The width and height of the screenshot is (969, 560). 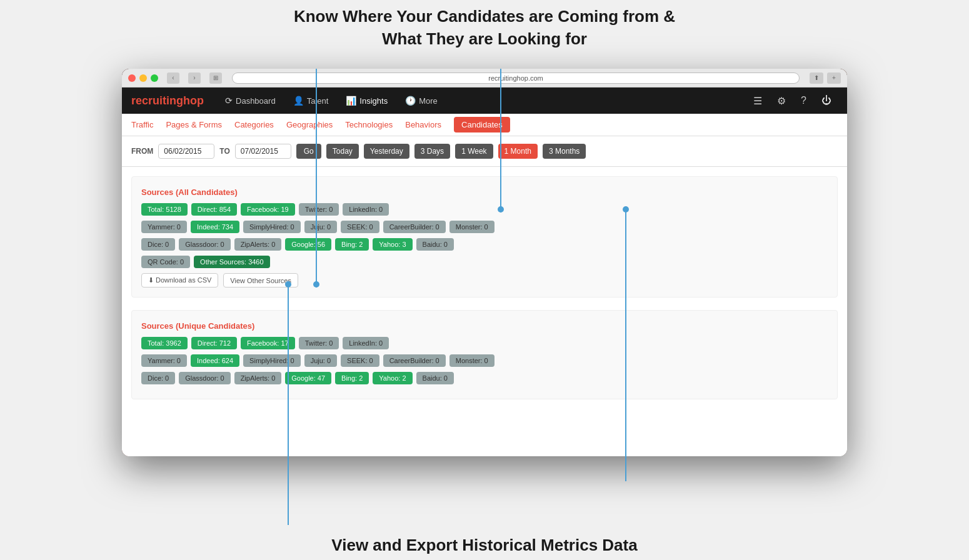 What do you see at coordinates (816, 78) in the screenshot?
I see `mac-share-button: ⬆` at bounding box center [816, 78].